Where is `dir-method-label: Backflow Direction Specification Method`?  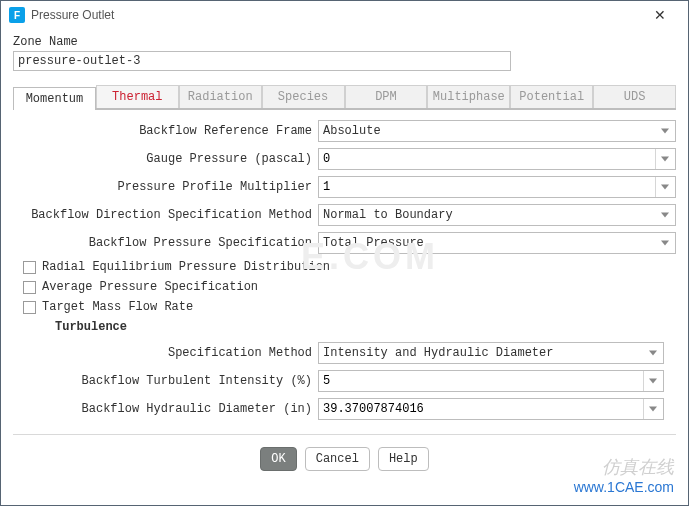
dir-method-label: Backflow Direction Specification Method is located at coordinates (166, 215).